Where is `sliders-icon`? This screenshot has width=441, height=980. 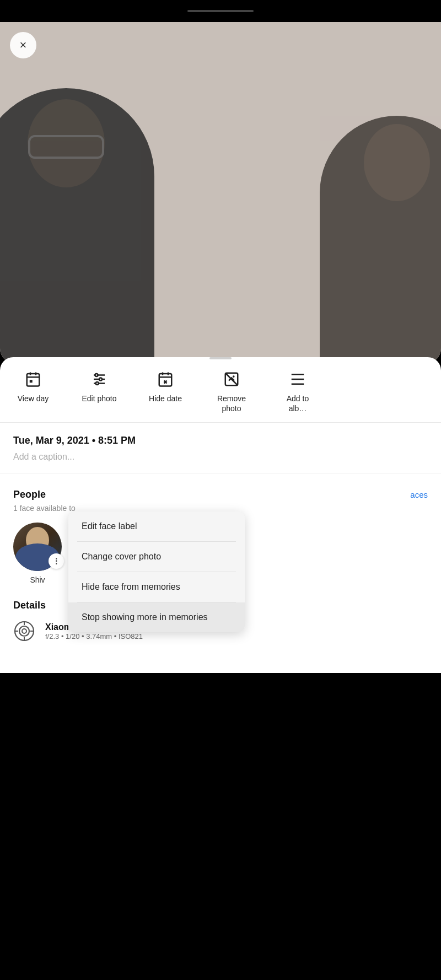
sliders-icon is located at coordinates (99, 379).